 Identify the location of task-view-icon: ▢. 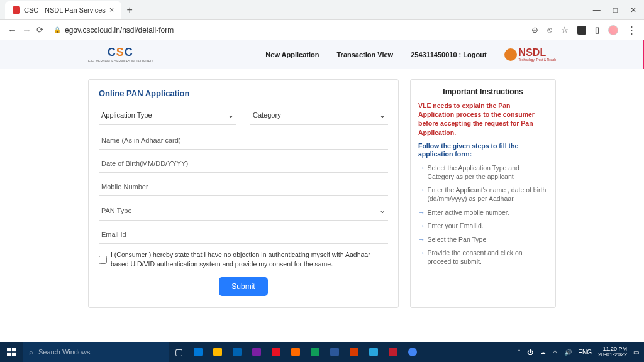
(179, 352).